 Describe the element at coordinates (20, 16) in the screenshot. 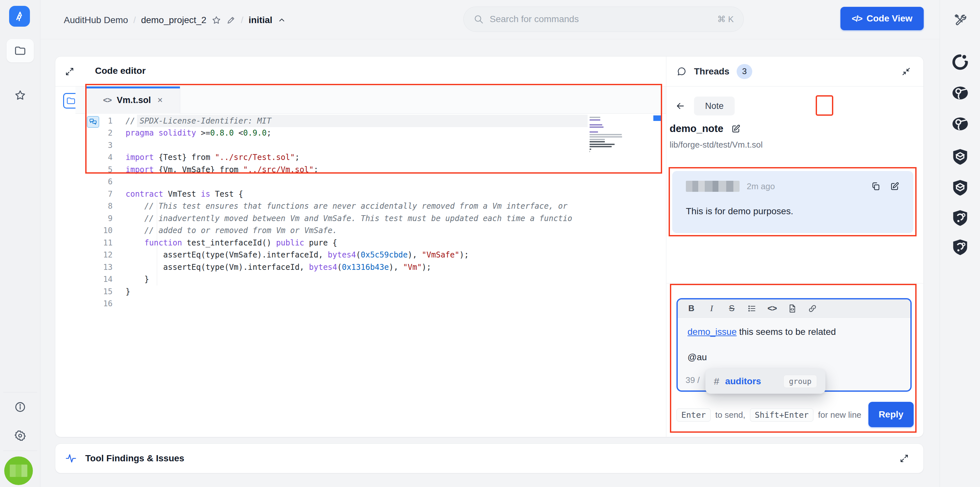

I see `app-logo-icon` at that location.